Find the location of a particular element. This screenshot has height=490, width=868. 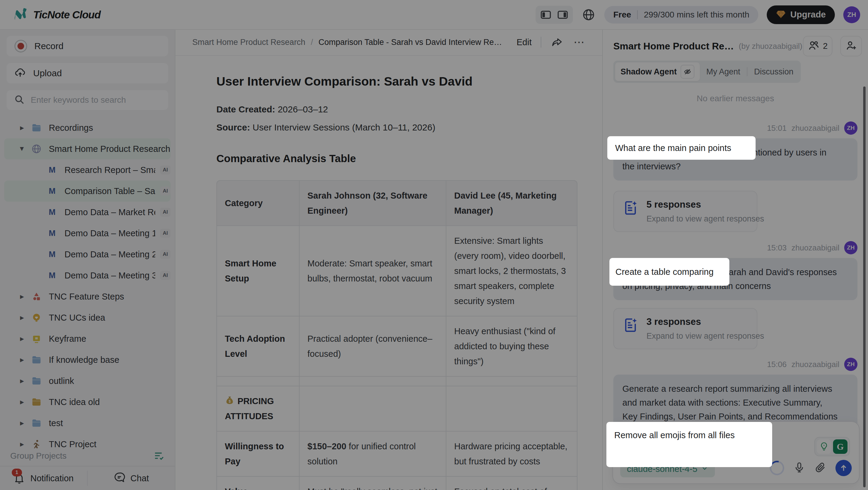

sidebar-item-recordings: ▶Recordings is located at coordinates (88, 128).